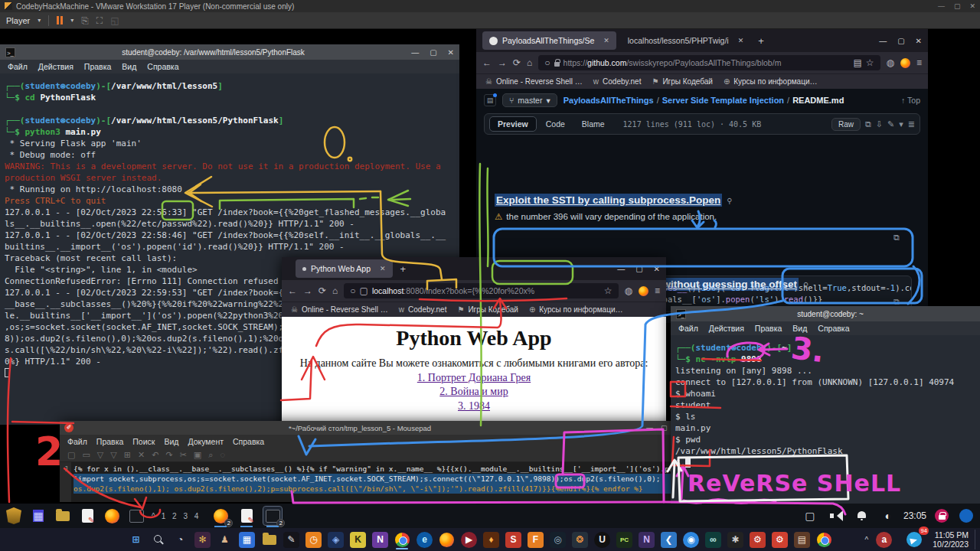  Describe the element at coordinates (557, 540) in the screenshot. I see `lens-app-icon: ◎` at that location.